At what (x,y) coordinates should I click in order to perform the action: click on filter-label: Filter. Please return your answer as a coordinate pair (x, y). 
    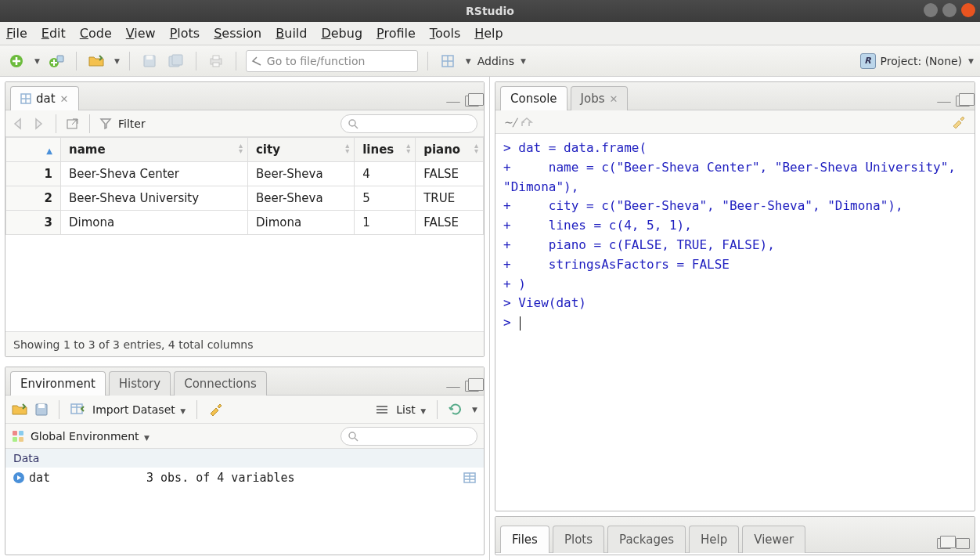
    Looking at the image, I should click on (132, 124).